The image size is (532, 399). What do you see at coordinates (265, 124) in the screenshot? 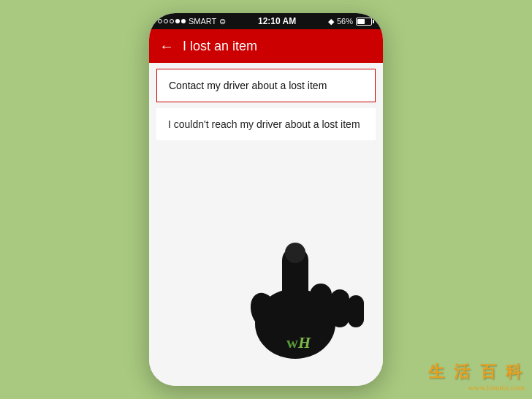
I see `menu-item-couldnt-reach-text: I couldn't reach my driver about a lost …` at bounding box center [265, 124].